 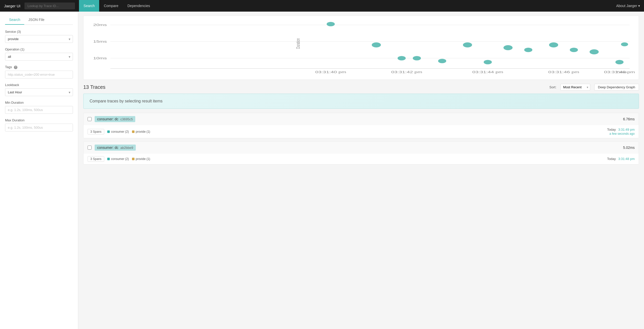 What do you see at coordinates (626, 159) in the screenshot?
I see `trace-time: 3:31:48 pm` at bounding box center [626, 159].